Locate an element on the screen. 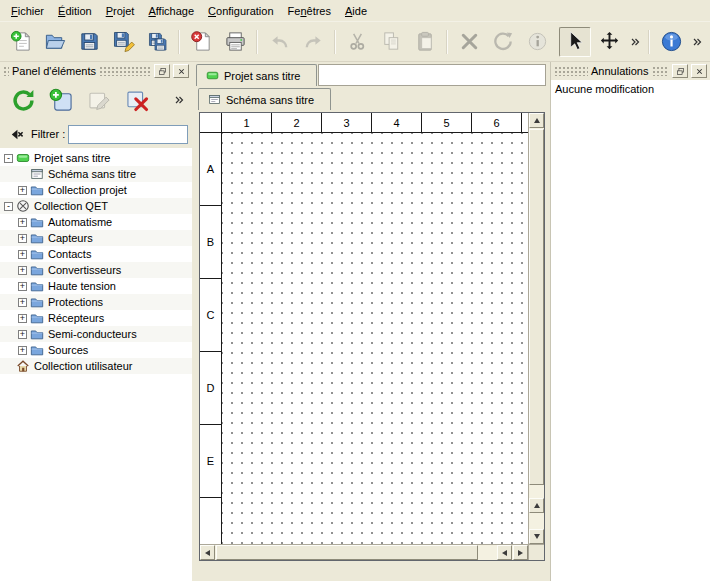 Image resolution: width=710 pixels, height=581 pixels. filter-input is located at coordinates (128, 134).